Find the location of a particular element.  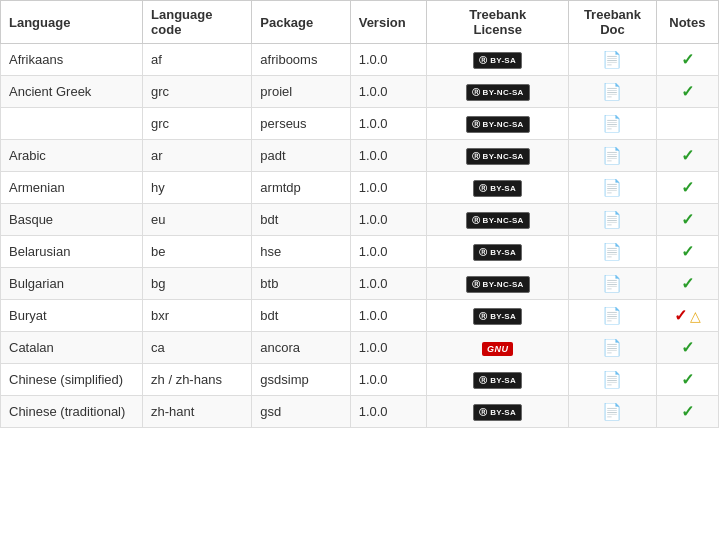

table-row: Bulgarian bg btb 1.0.0 Ⓡ BY-NC-SA 📄 ✓ is located at coordinates (360, 284).